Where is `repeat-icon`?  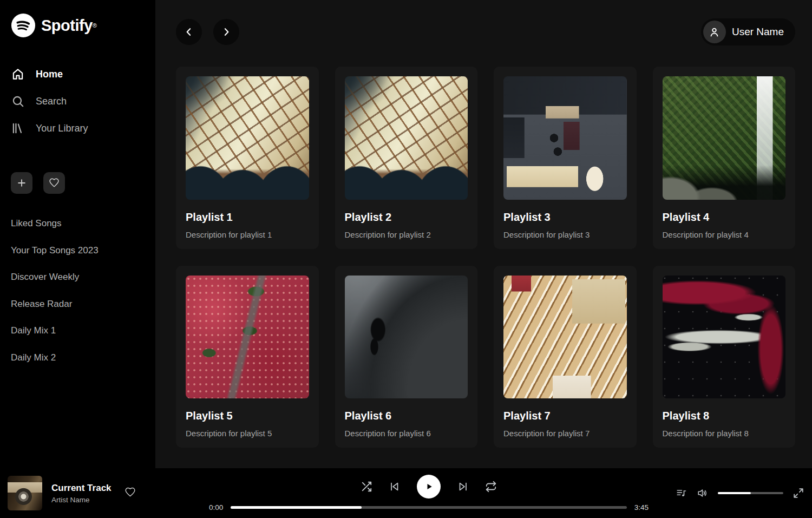
repeat-icon is located at coordinates (491, 487).